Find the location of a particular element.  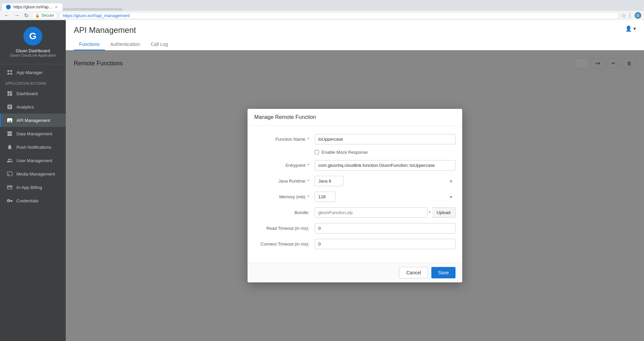

entrypoint-row: Entrypoint: * is located at coordinates (355, 165).